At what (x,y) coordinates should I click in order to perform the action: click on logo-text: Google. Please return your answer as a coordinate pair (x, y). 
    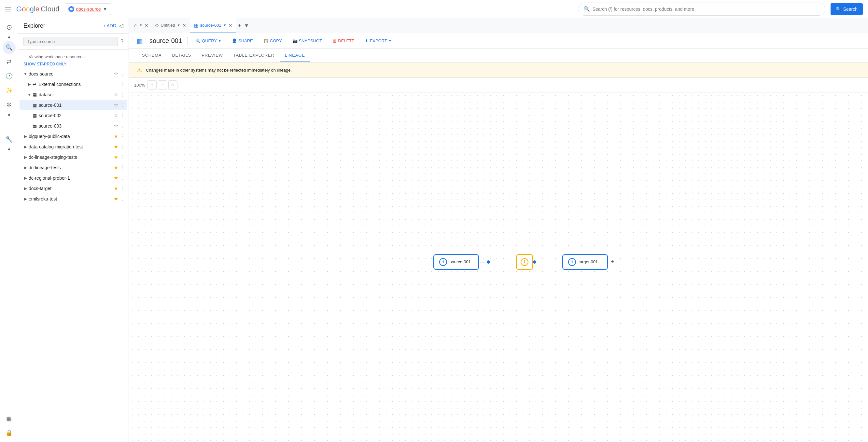
    Looking at the image, I should click on (28, 9).